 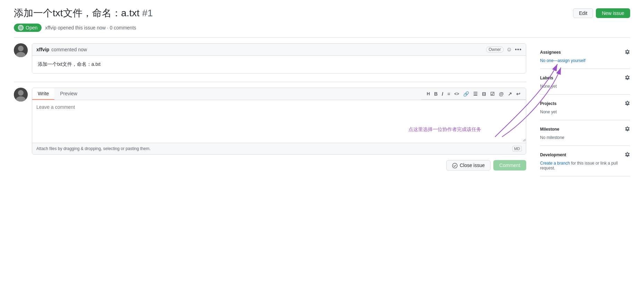 I want to click on toolbar-list-unordered: ☰, so click(x=475, y=94).